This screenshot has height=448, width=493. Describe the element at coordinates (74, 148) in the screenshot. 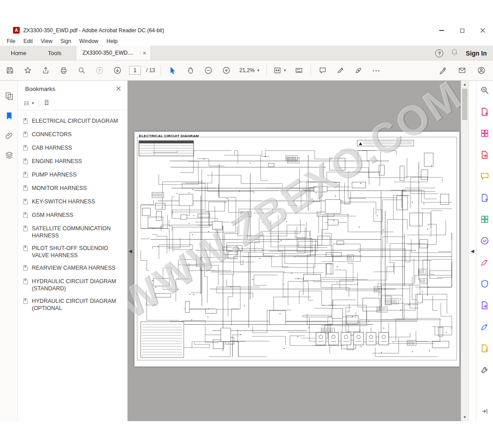

I see `bookmark-item: CAB HARNESS` at that location.